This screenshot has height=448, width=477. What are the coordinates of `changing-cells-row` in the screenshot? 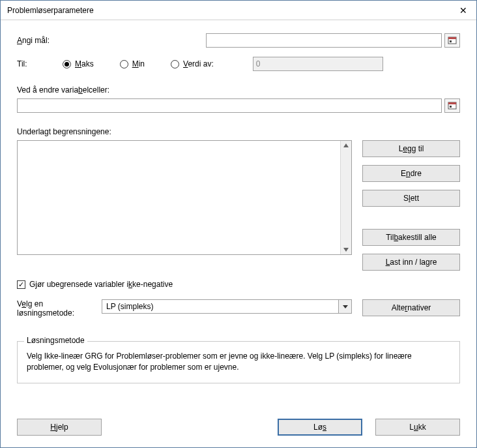 It's located at (238, 106).